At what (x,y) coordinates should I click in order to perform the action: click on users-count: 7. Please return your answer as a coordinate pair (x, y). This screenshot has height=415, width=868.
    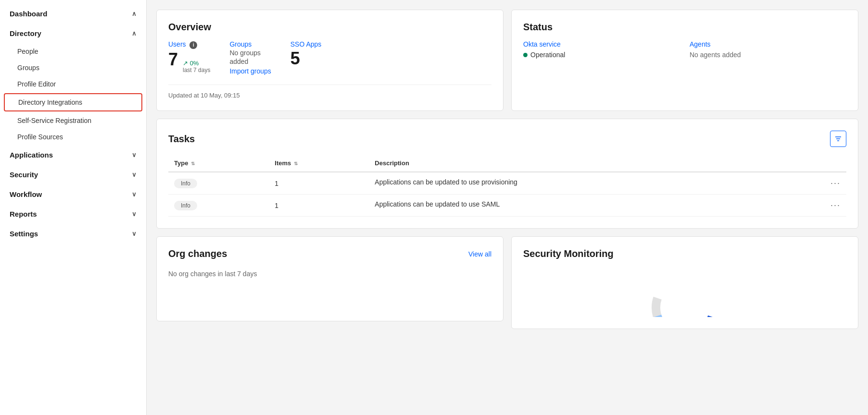
    Looking at the image, I should click on (173, 60).